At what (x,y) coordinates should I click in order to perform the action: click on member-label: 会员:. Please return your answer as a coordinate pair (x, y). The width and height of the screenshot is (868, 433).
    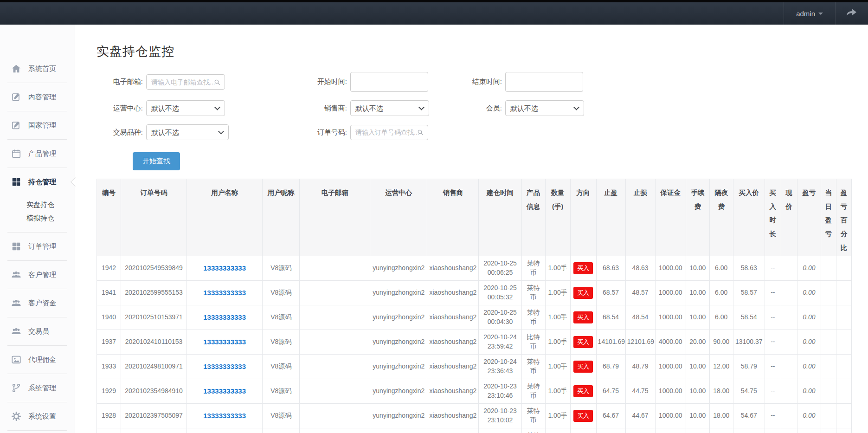
    Looking at the image, I should click on (485, 109).